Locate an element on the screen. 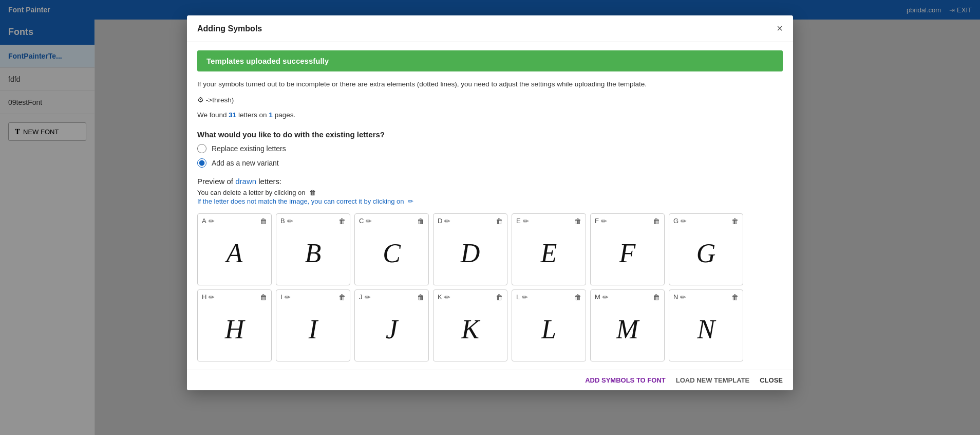 The width and height of the screenshot is (980, 435). letter-label: J ✏ is located at coordinates (365, 297).